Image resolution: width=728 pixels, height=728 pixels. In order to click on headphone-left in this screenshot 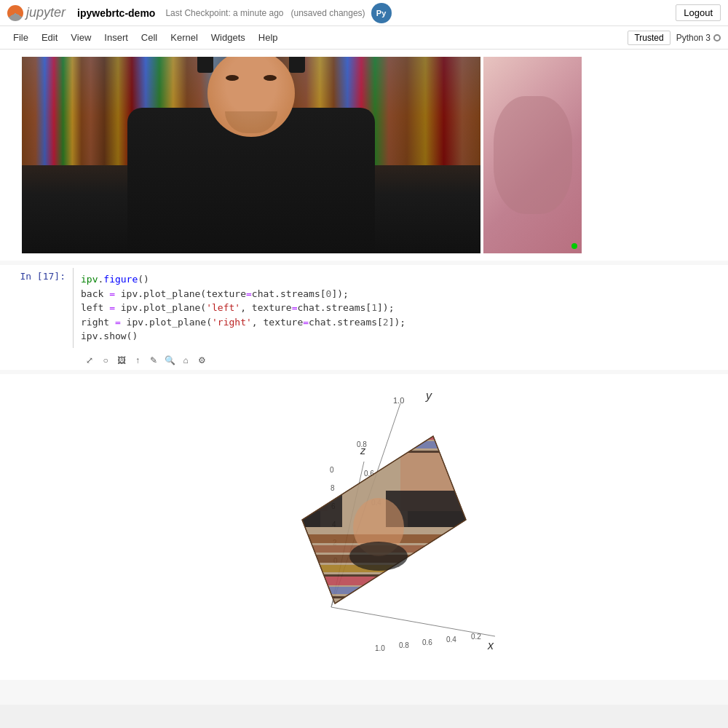, I will do `click(205, 65)`.